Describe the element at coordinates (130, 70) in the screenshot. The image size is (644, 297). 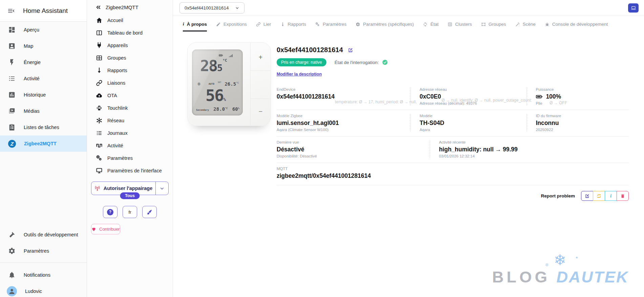
I see `z2m-nav-item-rapports: Rapports` at that location.